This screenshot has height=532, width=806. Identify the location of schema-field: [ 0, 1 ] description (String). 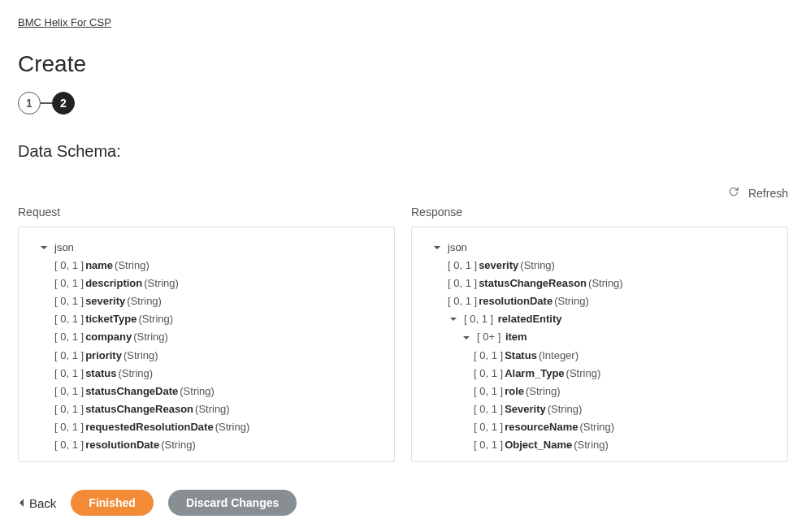
(206, 283).